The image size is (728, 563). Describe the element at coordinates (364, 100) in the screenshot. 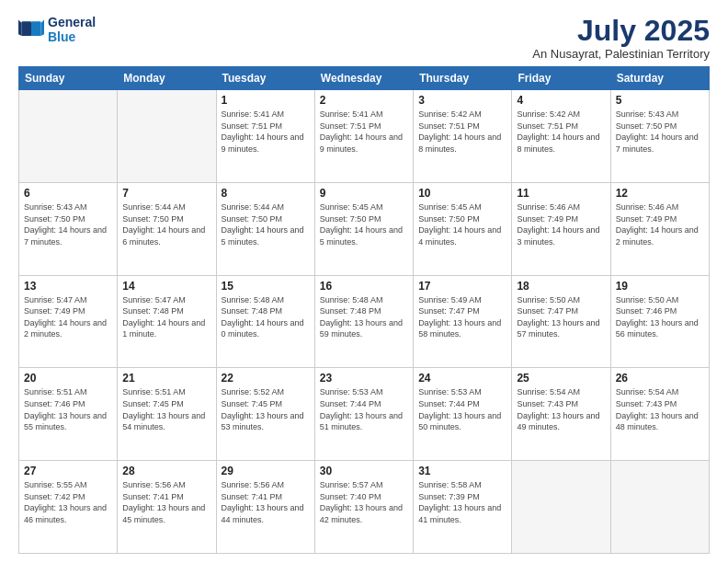

I see `day-number: 2` at that location.